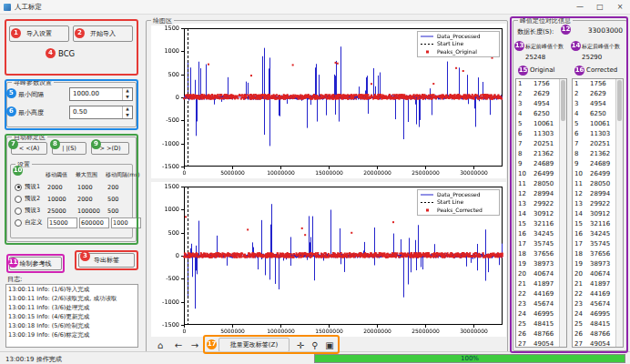  What do you see at coordinates (543, 295) in the screenshot?
I see `peak-value: 44169` at bounding box center [543, 295].